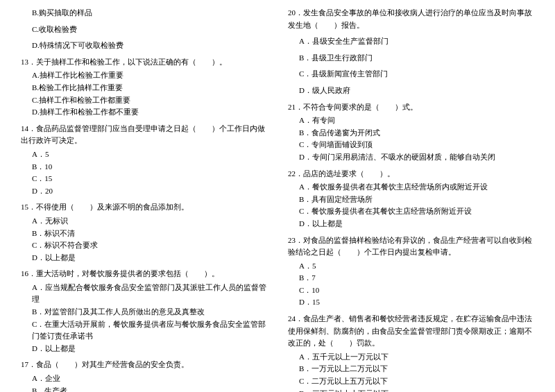 Image resolution: width=555 pixels, height=392 pixels. What do you see at coordinates (144, 135) in the screenshot?
I see `q14-text: 14．食品药品监督管理部门应当自受理申请之日起（ ）个工作日内做出行政许可决定。` at bounding box center [144, 135].